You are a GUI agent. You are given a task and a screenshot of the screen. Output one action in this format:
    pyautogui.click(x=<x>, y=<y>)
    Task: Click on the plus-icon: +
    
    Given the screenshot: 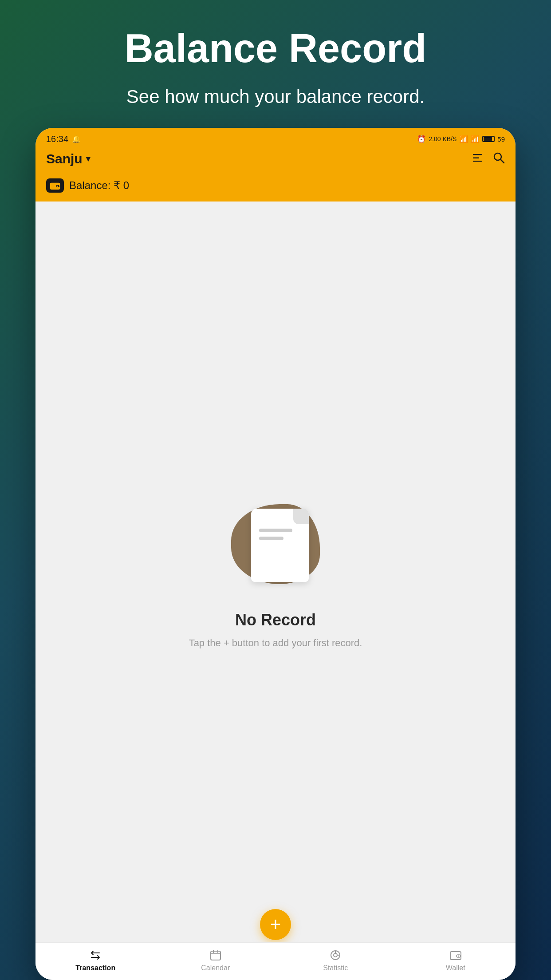 What is the action you would take?
    pyautogui.click(x=276, y=925)
    